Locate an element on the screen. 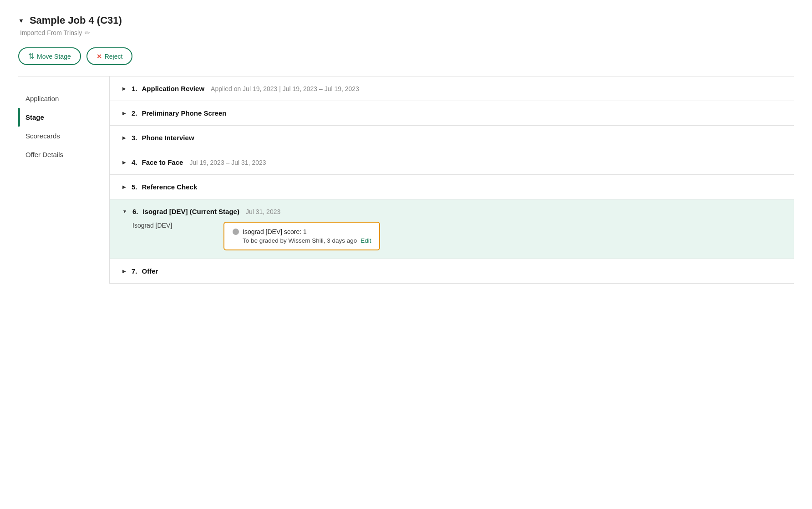  reject-button: ✕ Reject is located at coordinates (110, 56).